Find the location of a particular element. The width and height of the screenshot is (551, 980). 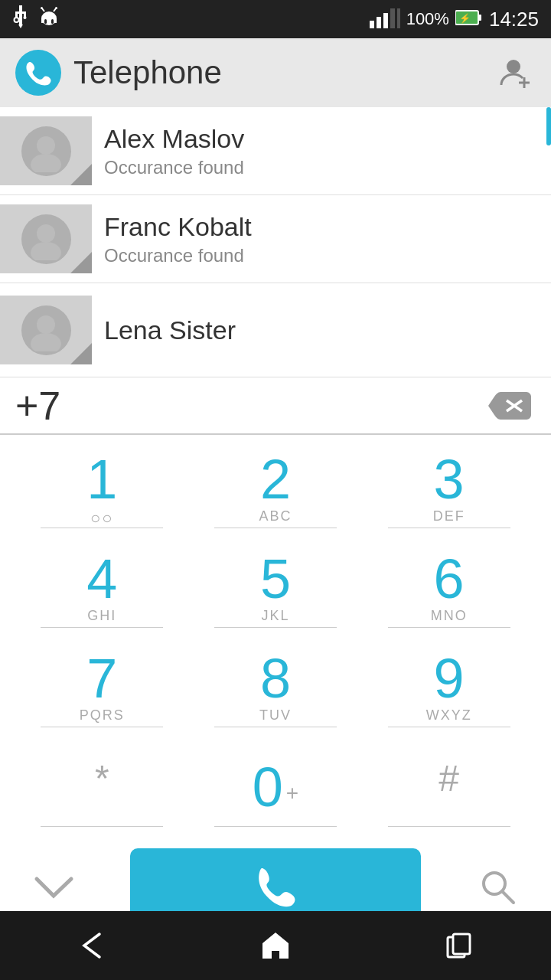

search-button is located at coordinates (497, 887).